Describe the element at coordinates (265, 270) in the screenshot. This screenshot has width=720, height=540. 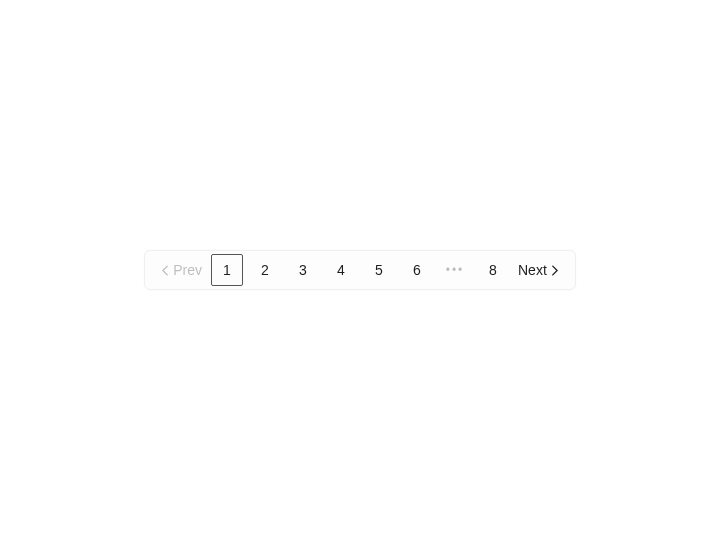
I see `page-button-2: 2` at that location.